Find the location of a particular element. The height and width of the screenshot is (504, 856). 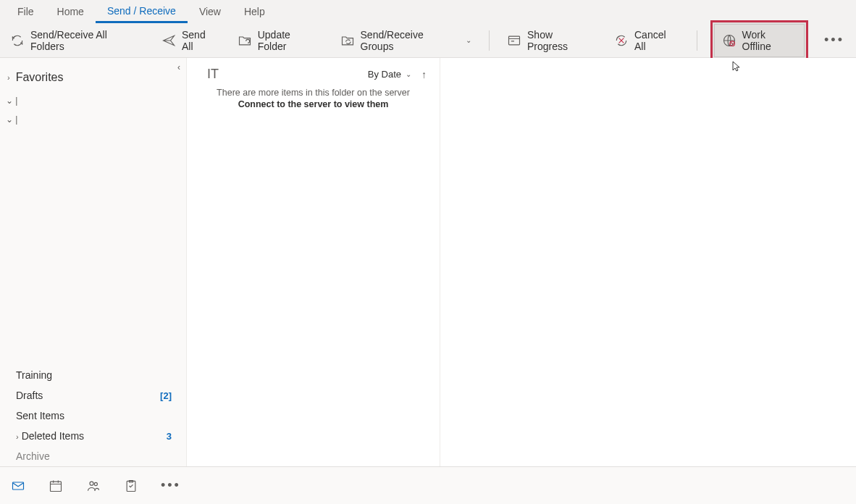

tab-help: Help is located at coordinates (255, 12).